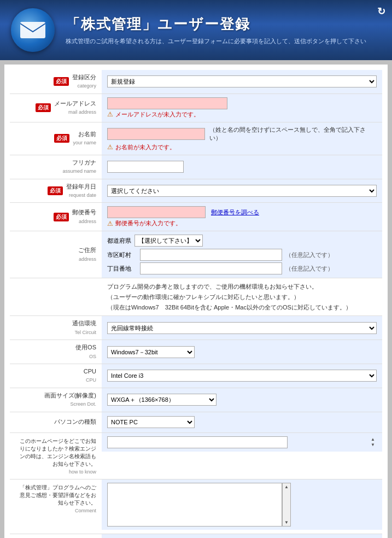 The image size is (392, 538). What do you see at coordinates (242, 167) in the screenshot?
I see `content-furigana` at bounding box center [242, 167].